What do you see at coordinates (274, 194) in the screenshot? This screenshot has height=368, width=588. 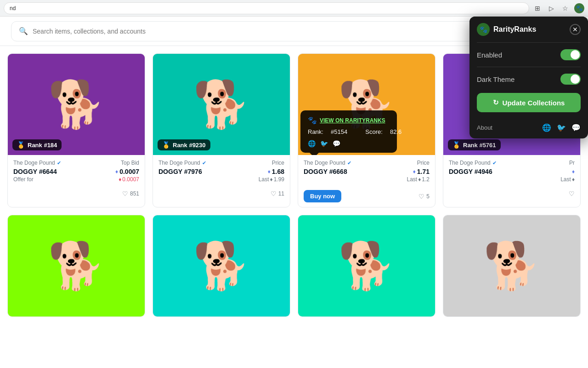 I see `heart-icon-2: ♡` at bounding box center [274, 194].